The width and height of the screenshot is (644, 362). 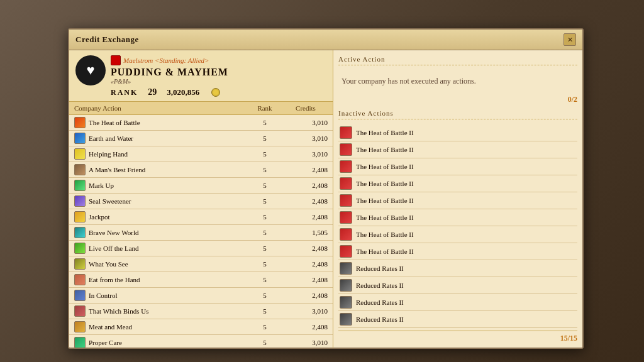 I want to click on company-tag: «P&M», so click(x=219, y=82).